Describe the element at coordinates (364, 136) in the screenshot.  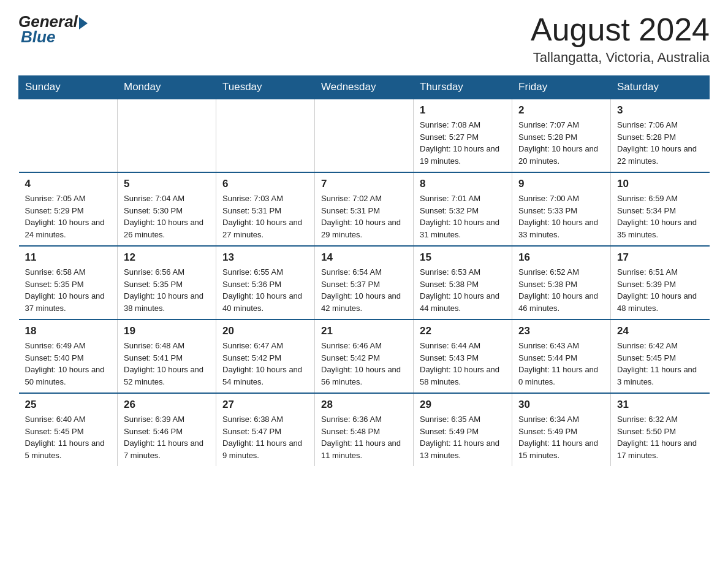
I see `calendar-week-row: 1Sunrise: 7:08 AM Sunset: 5:27 PM Daylig…` at that location.